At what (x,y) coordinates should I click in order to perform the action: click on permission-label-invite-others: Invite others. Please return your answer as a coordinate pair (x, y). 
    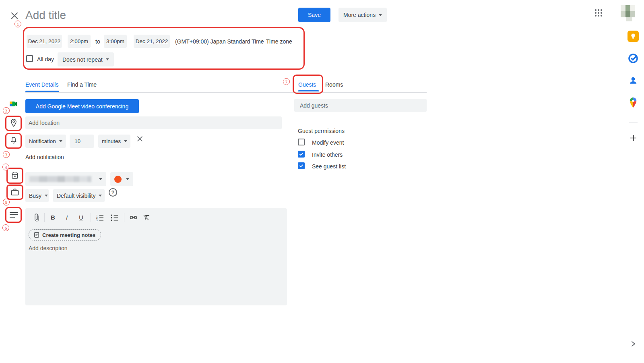
    Looking at the image, I should click on (327, 155).